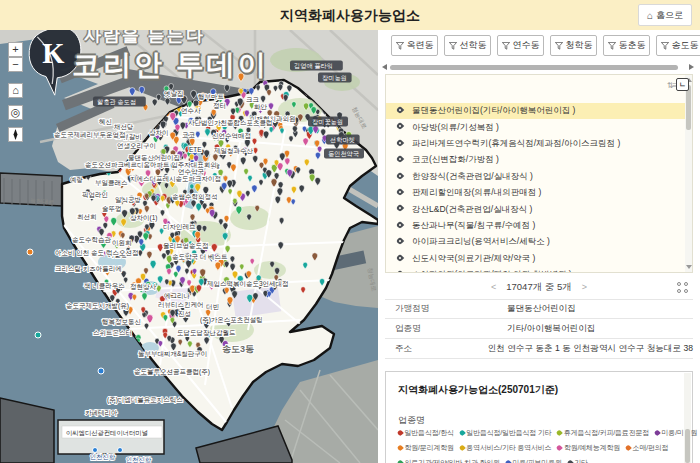  Describe the element at coordinates (682, 84) in the screenshot. I see `expand-icon: ㄴ` at that location.